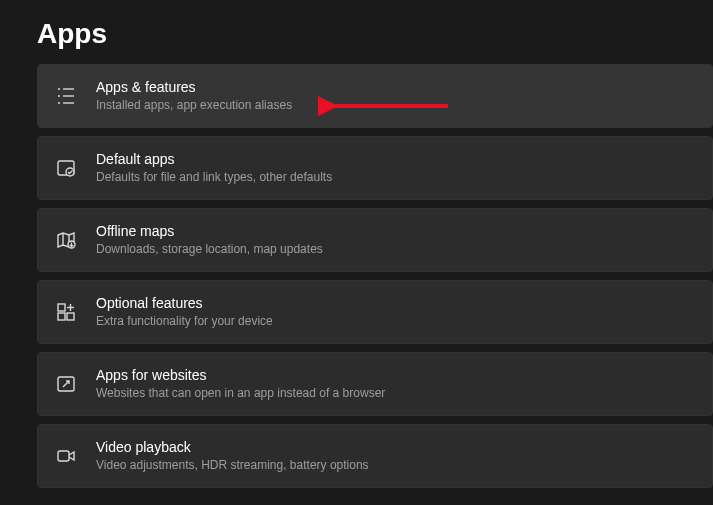 This screenshot has width=713, height=505. I want to click on item-desc: Websites that can open in an app instead…, so click(240, 394).